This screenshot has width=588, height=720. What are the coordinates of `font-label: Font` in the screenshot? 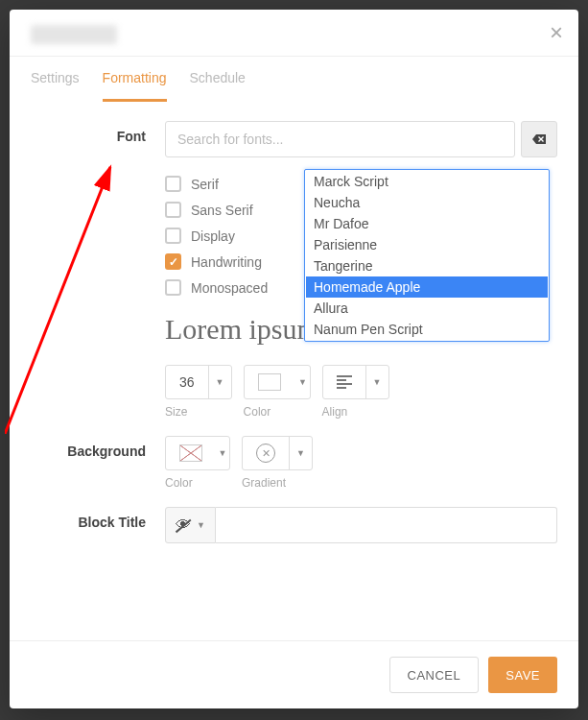 It's located at (98, 132).